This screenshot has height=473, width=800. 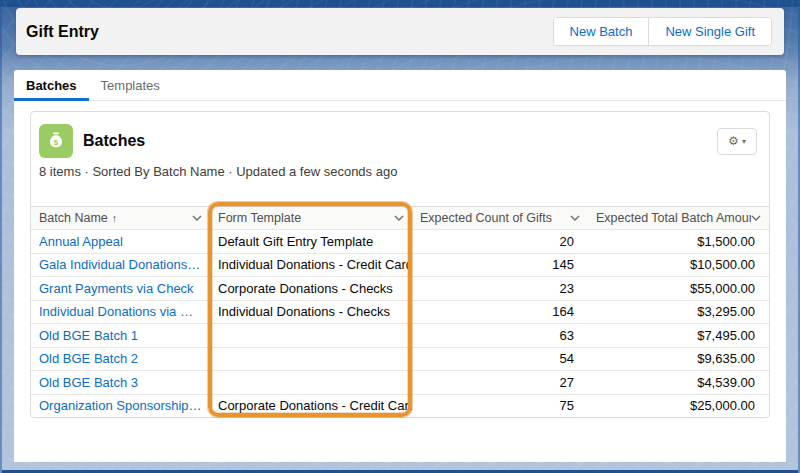 I want to click on gear-icon: ⚙, so click(x=734, y=141).